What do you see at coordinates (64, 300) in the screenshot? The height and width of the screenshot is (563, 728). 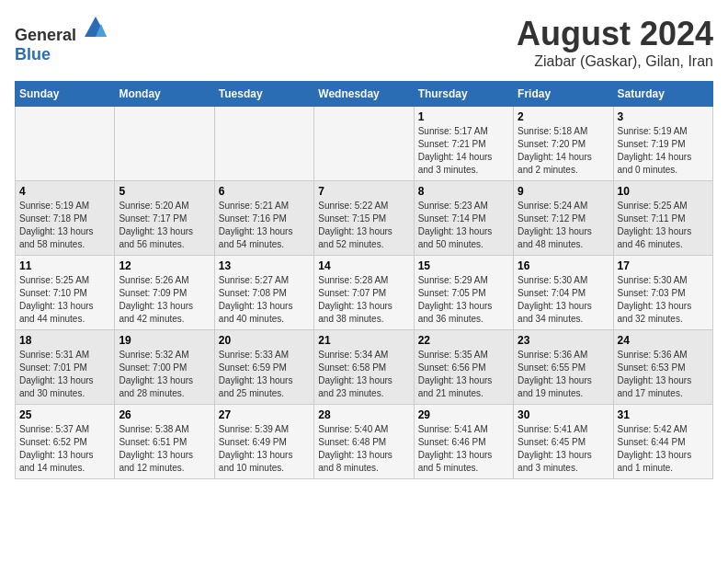 I see `day-info: Sunrise: 5:25 AM Sunset: 7:10 PM Dayligh…` at bounding box center [64, 300].